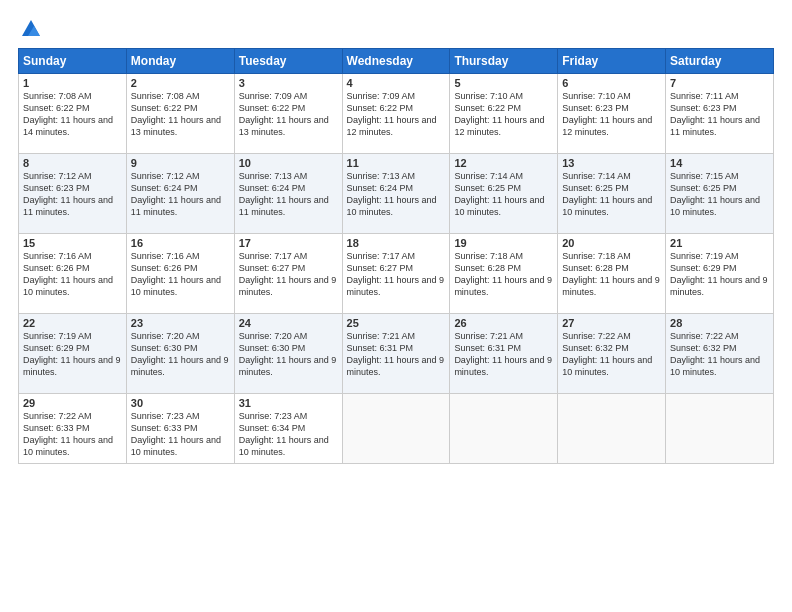 Image resolution: width=792 pixels, height=612 pixels. I want to click on day-info: Sunrise: 7:10 AM Sunset: 6:22 PM Dayligh…, so click(504, 114).